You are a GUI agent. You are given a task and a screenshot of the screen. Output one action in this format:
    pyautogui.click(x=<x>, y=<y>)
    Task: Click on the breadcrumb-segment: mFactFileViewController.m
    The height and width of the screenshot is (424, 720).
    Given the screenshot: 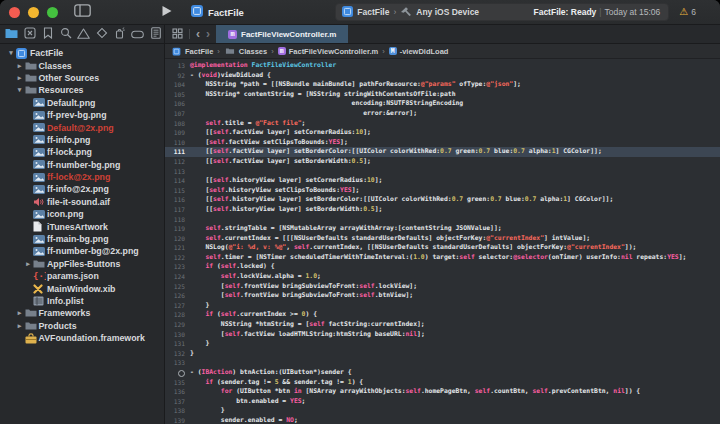 What is the action you would take?
    pyautogui.click(x=328, y=52)
    